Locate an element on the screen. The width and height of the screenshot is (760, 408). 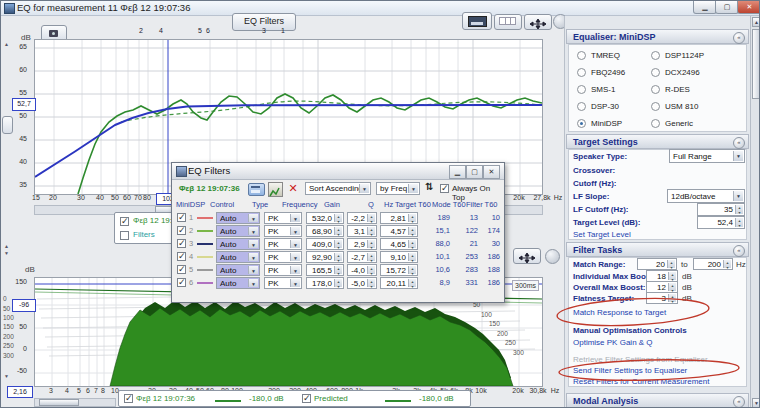
dialog-maximize-button: ▢ is located at coordinates (474, 172).